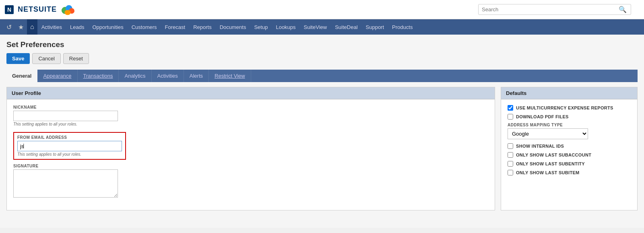  I want to click on checkbox-last-subentity: ONLY SHOW LAST SUBENTITY, so click(569, 164).